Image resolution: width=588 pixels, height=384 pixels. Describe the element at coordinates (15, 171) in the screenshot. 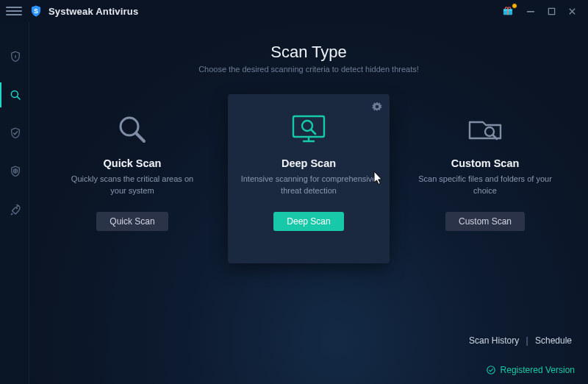

I see `sidebar-item-web` at that location.